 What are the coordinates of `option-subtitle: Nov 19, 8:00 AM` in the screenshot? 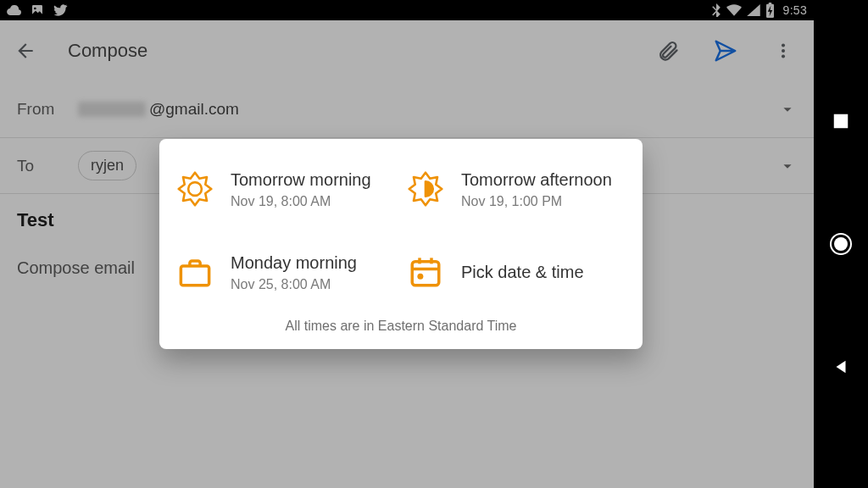 It's located at (301, 202).